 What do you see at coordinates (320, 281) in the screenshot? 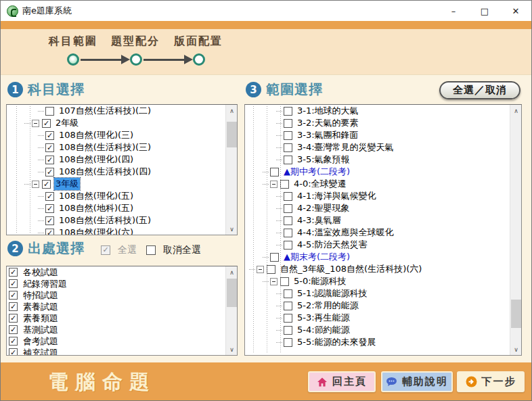
I see `tree-item-label: 5-0:能源科技` at bounding box center [320, 281].